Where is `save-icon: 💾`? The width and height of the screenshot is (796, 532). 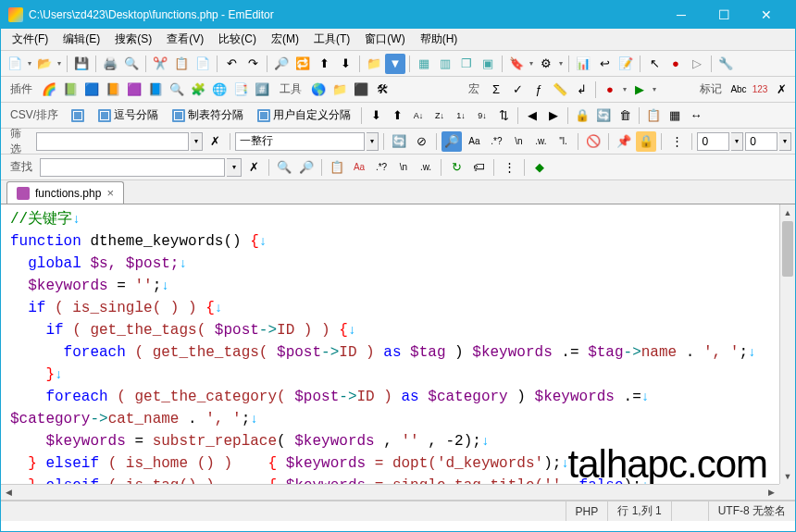 save-icon: 💾 is located at coordinates (81, 64).